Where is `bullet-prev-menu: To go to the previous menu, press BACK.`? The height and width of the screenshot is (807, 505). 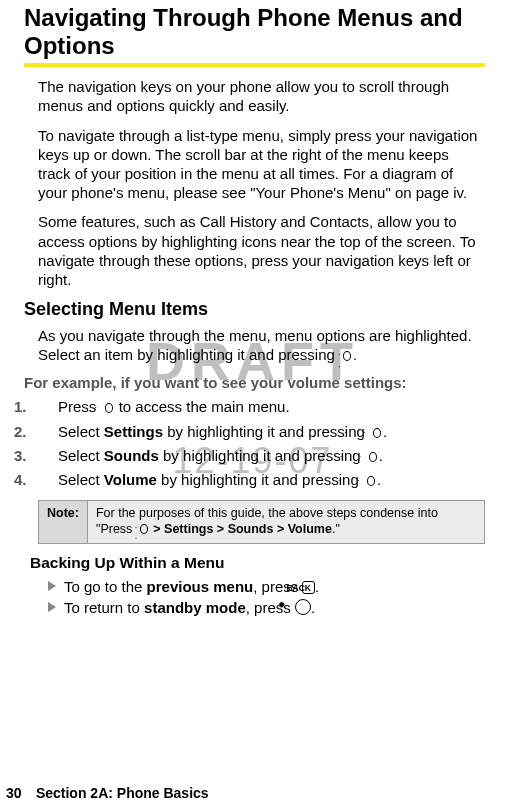 bullet-prev-menu: To go to the previous menu, press BACK. is located at coordinates (266, 586).